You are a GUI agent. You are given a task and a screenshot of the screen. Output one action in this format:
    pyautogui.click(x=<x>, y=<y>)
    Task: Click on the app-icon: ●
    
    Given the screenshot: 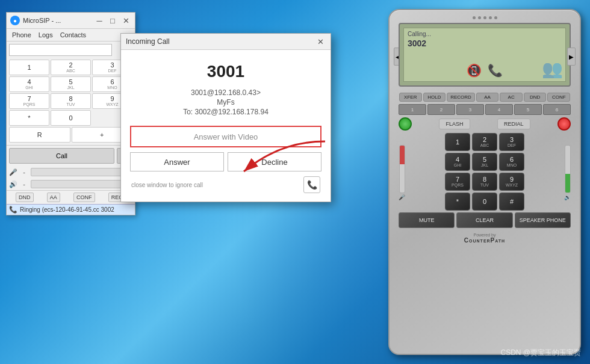 What is the action you would take?
    pyautogui.click(x=15, y=20)
    